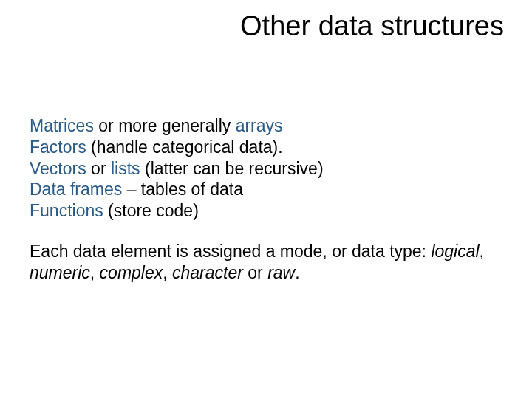  I want to click on line-vectors: Vectors or lists (latter can be recursiv…, so click(266, 168).